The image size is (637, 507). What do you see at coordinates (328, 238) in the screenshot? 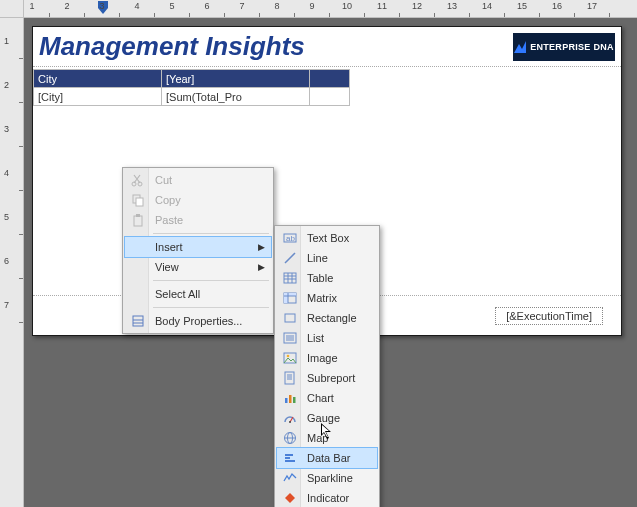
I see `menu-item-label: Text Box` at bounding box center [328, 238].